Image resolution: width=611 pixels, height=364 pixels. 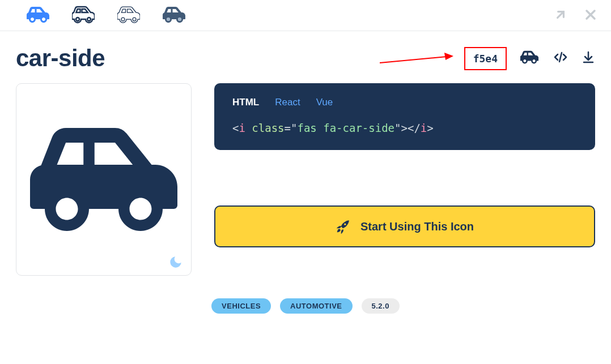 I want to click on open-external-icon, so click(x=561, y=15).